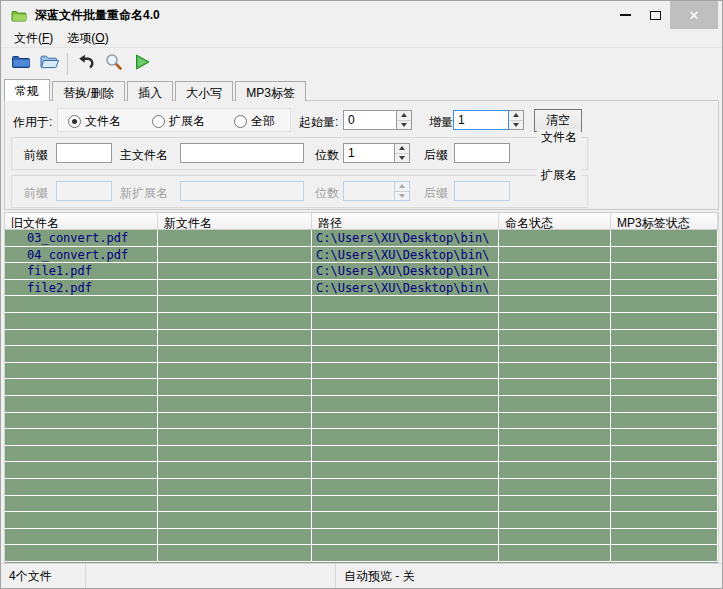  Describe the element at coordinates (406, 256) in the screenshot. I see `table-cell-path: C:\Users\XU\Desktop\bin\` at that location.